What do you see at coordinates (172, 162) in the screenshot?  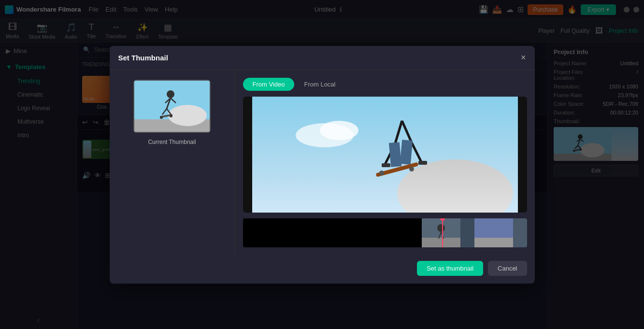 I see `modal-left-panel: Current Thumbnail` at bounding box center [172, 162].